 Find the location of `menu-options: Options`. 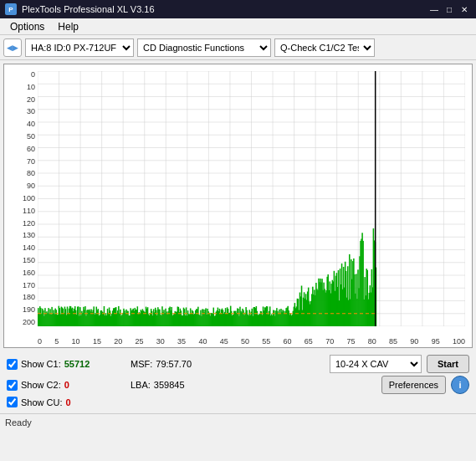

menu-options: Options is located at coordinates (27, 27).